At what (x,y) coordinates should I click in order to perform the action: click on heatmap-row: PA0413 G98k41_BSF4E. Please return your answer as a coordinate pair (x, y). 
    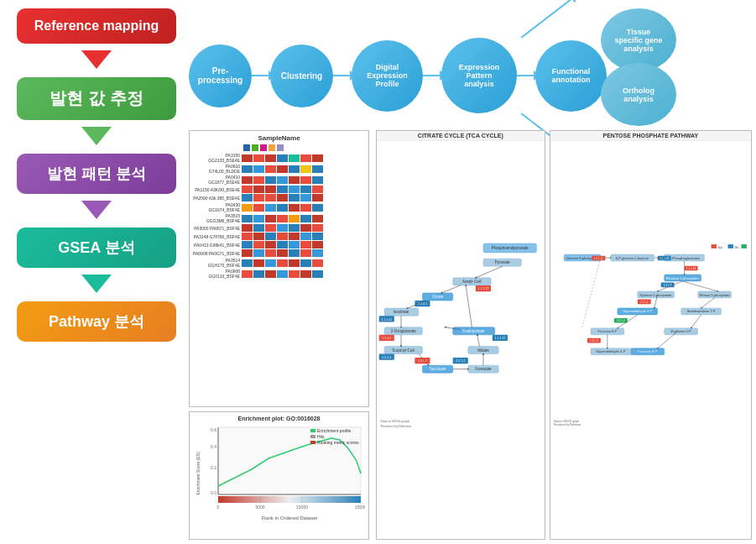
    Looking at the image, I should click on (279, 245).